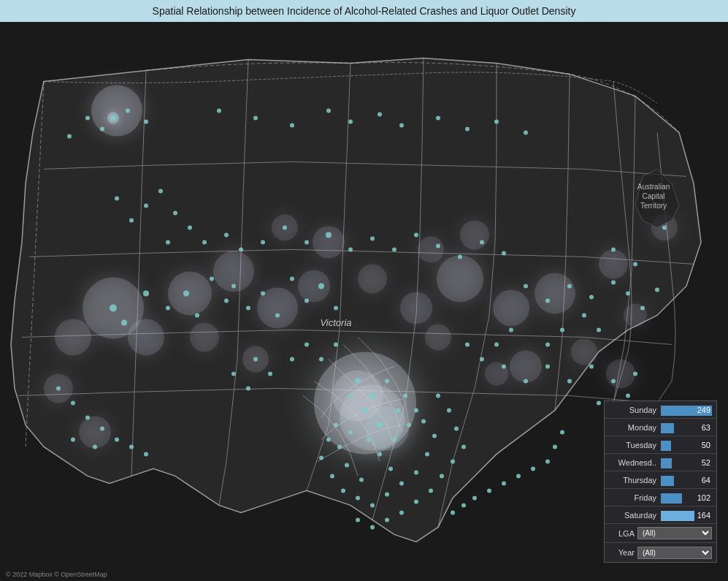 This screenshot has width=728, height=581. What do you see at coordinates (705, 515) in the screenshot?
I see `legend-value-saturday: 164` at bounding box center [705, 515].